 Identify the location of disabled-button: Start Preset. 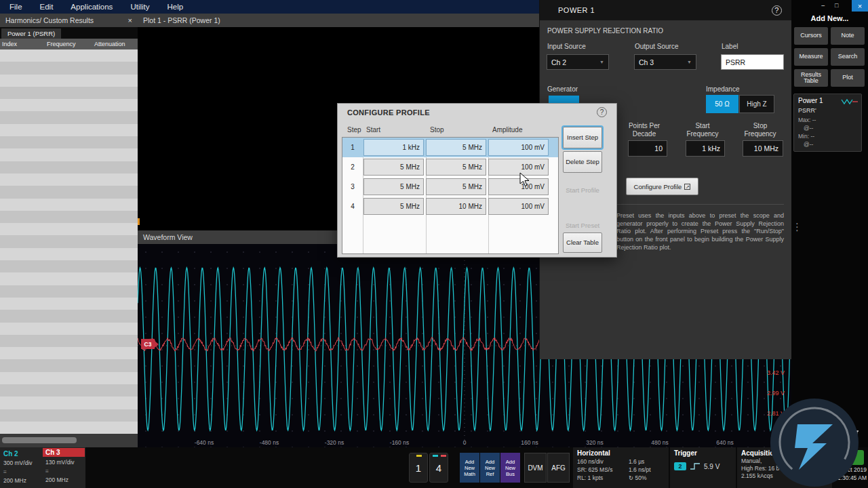
(583, 225).